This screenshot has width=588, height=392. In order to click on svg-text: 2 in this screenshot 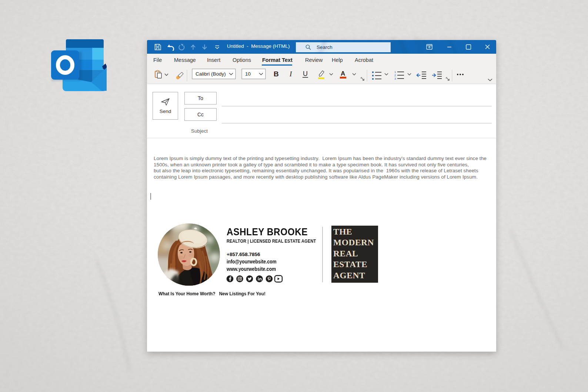, I will do `click(395, 76)`.